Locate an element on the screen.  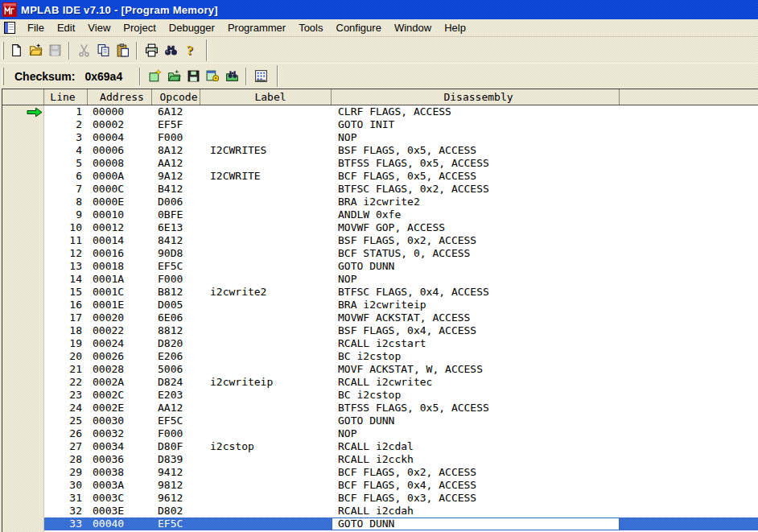
menu-help: Help is located at coordinates (455, 27).